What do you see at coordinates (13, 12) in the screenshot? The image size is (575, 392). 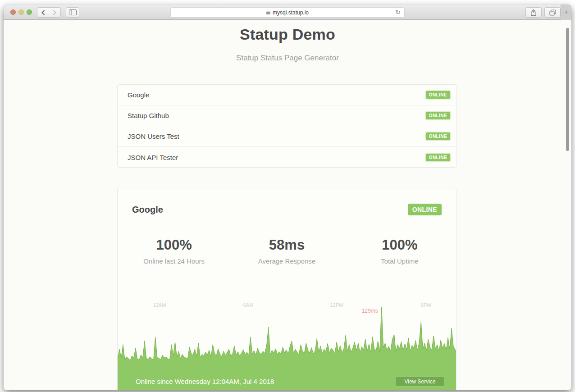 I see `close-button` at bounding box center [13, 12].